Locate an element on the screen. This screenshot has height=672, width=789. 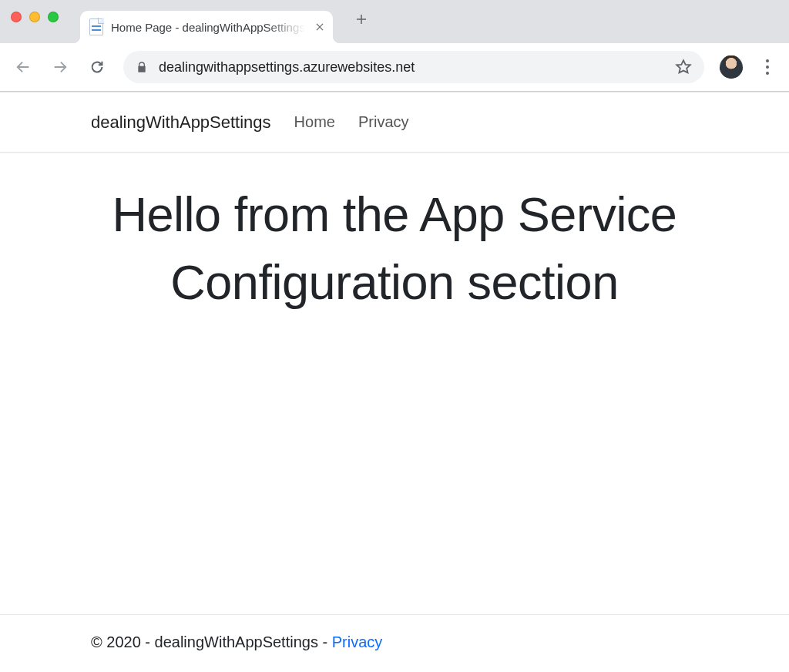
nav-link-home: Home is located at coordinates (314, 122).